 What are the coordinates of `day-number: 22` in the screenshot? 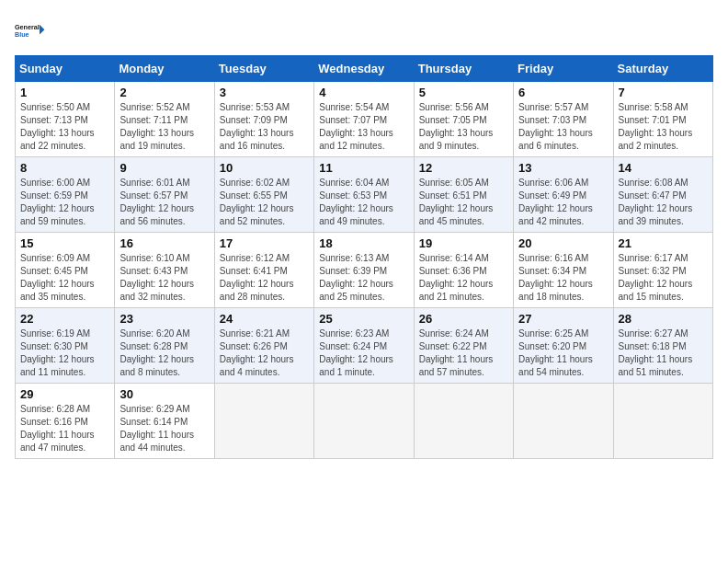 It's located at (64, 318).